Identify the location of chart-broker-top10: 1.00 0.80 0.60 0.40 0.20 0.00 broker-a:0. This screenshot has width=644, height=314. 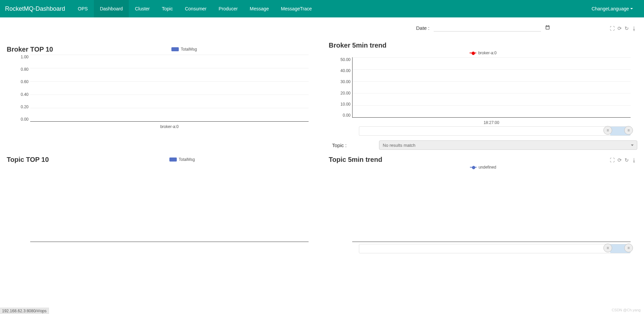
(169, 91).